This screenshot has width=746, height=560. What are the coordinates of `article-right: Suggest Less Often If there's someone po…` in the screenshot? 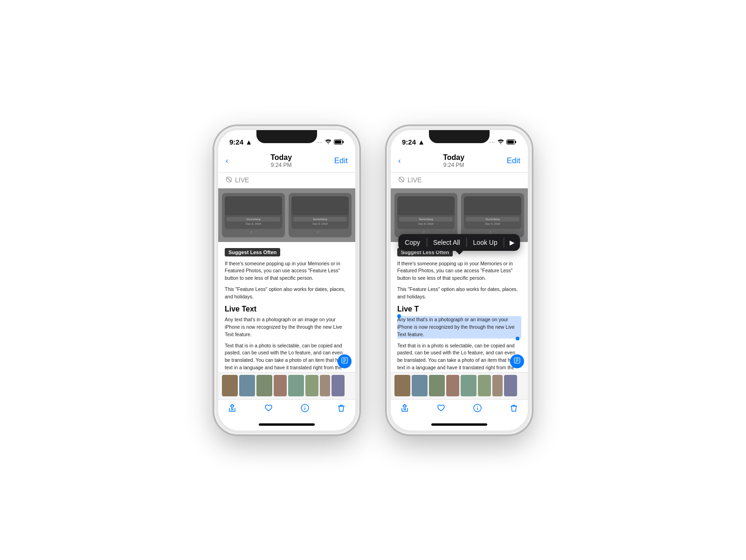 It's located at (459, 307).